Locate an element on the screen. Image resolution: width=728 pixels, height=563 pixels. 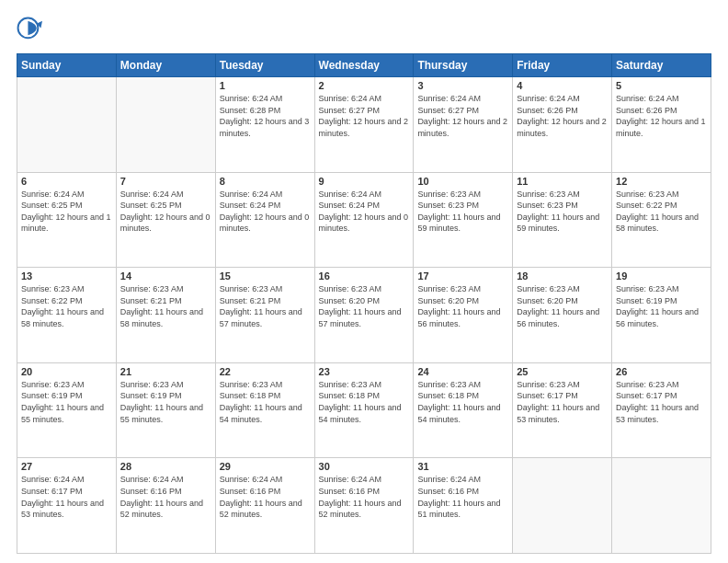
day-number: 14 is located at coordinates (165, 276).